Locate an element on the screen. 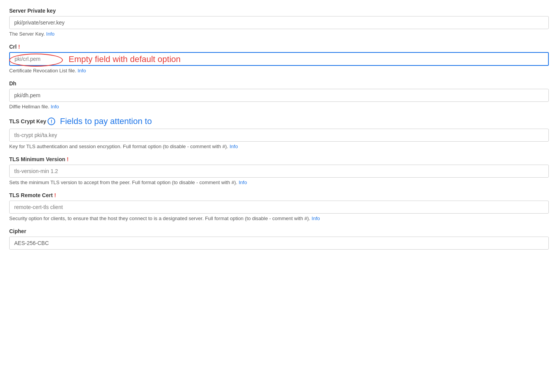 The height and width of the screenshot is (392, 558). info-link-dh: Info is located at coordinates (55, 106).